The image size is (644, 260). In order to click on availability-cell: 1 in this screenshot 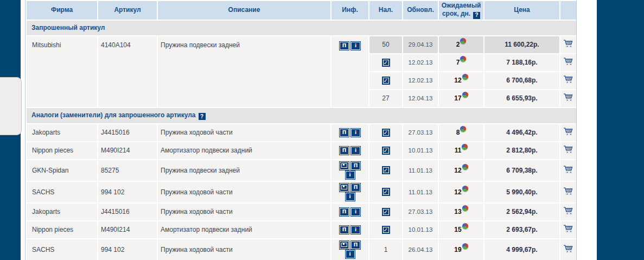, I will do `click(386, 250)`.